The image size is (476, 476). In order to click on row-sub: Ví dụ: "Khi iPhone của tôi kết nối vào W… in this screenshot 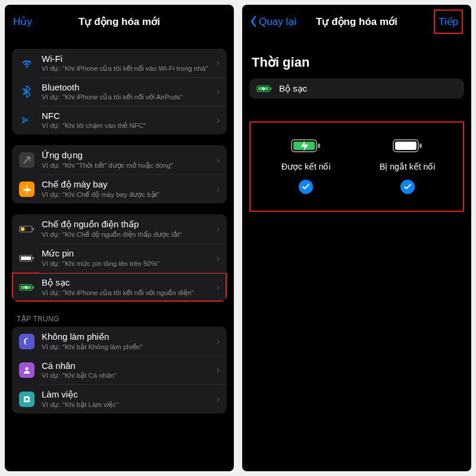, I will do `click(126, 68)`.